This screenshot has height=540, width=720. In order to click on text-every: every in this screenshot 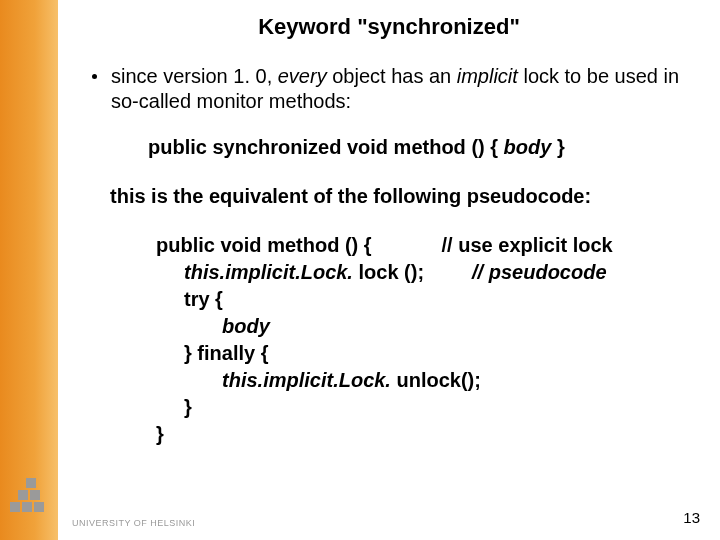, I will do `click(302, 76)`.